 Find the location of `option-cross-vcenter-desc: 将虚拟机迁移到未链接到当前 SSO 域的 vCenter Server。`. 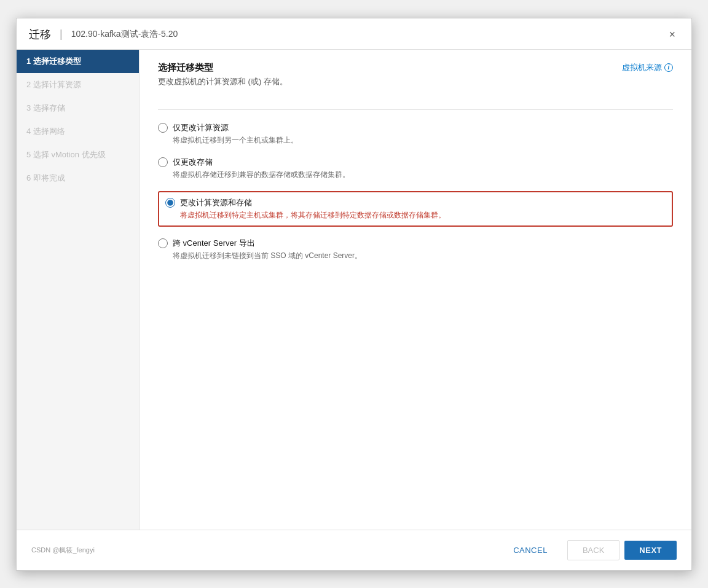

option-cross-vcenter-desc: 将虚拟机迁移到未链接到当前 SSO 域的 vCenter Server。 is located at coordinates (423, 256).